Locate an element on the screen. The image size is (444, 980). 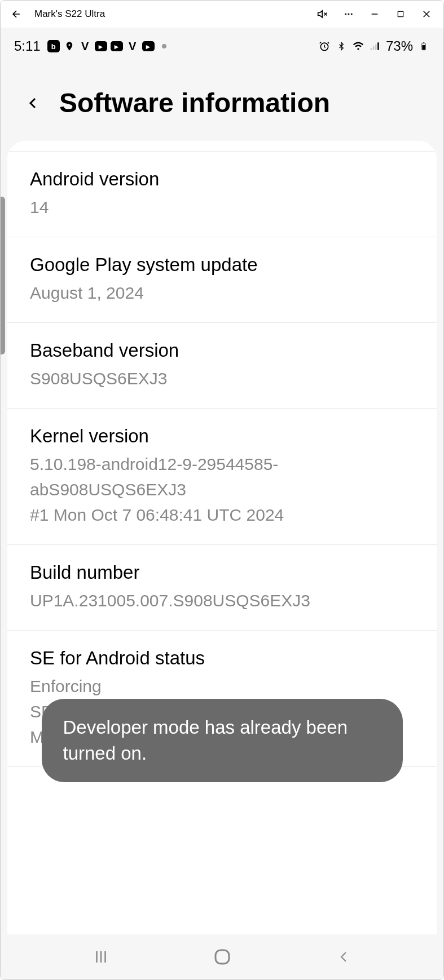
item-value: UP1A.231005.007.S908USQS6EXJ3 is located at coordinates (222, 601).